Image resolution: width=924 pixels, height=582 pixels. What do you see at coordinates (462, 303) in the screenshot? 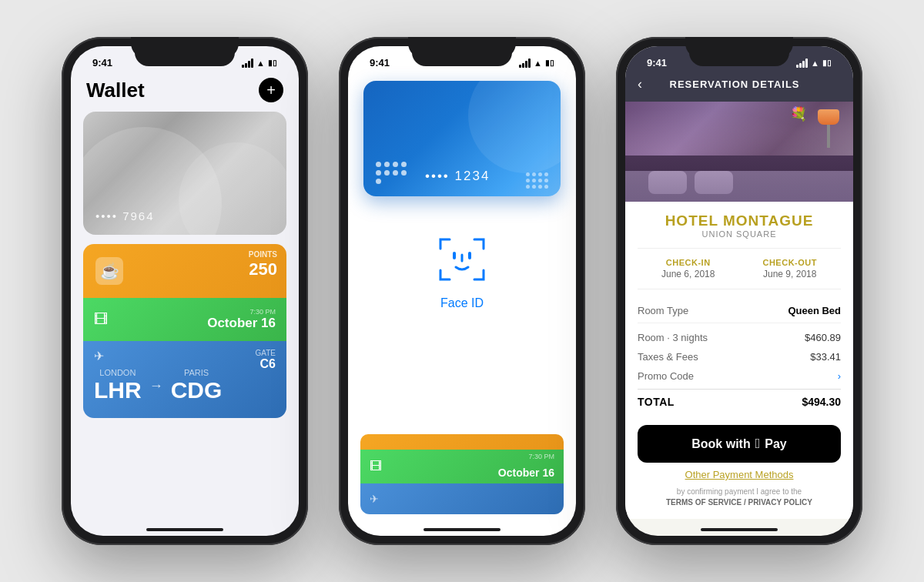
I see `face-id-label: Face ID` at bounding box center [462, 303].